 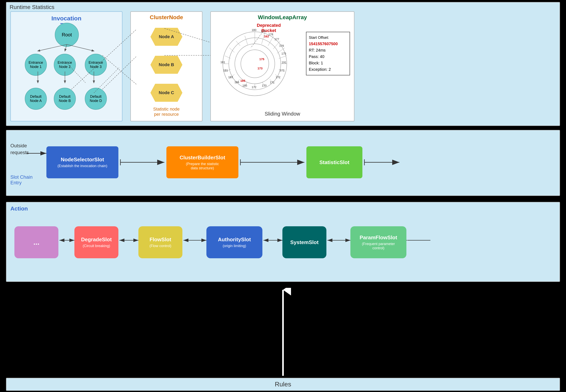 What do you see at coordinates (129, 240) in the screenshot?
I see `bidir-arrow2-svg` at bounding box center [129, 240].